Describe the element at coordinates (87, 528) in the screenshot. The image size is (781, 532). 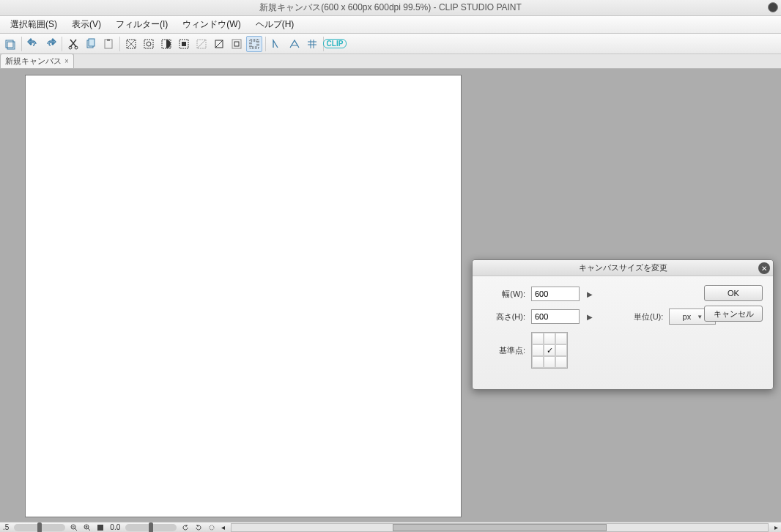
I see `zoom-in-icon` at that location.